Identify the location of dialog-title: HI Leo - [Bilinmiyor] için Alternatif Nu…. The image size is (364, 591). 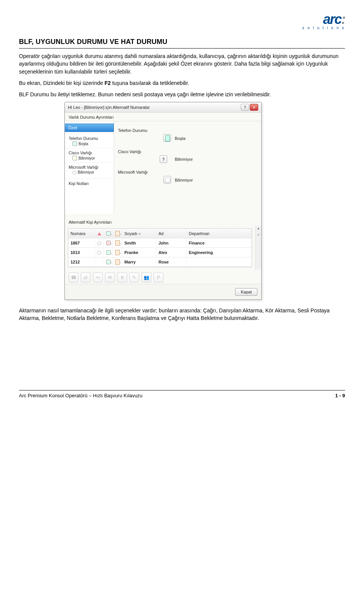
(154, 107).